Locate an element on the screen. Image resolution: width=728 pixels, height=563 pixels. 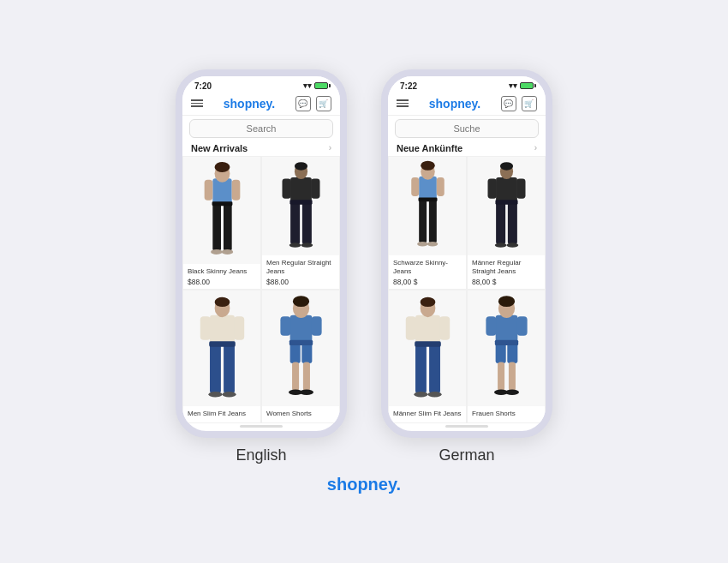
product-info: Männer Slim Fit Jeans is located at coordinates (427, 415).